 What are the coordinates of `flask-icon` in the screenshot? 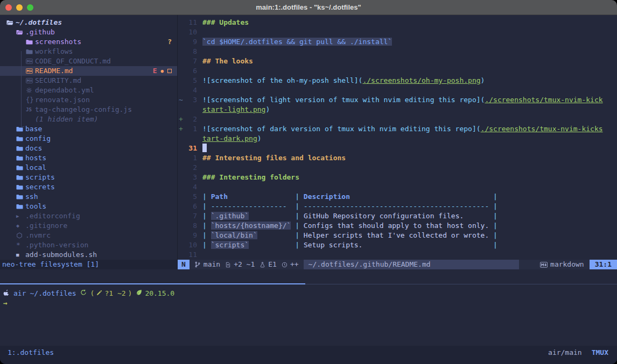 It's located at (263, 265).